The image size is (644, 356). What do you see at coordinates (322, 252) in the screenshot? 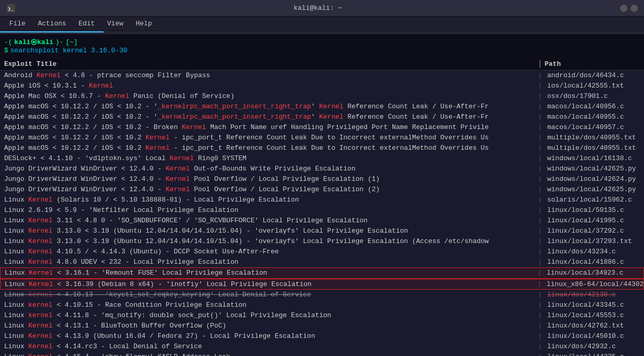
I see `table-row: Linux Kernel 4.10.5 / < 4.14.3 (Ubuntu) …` at bounding box center [322, 252].